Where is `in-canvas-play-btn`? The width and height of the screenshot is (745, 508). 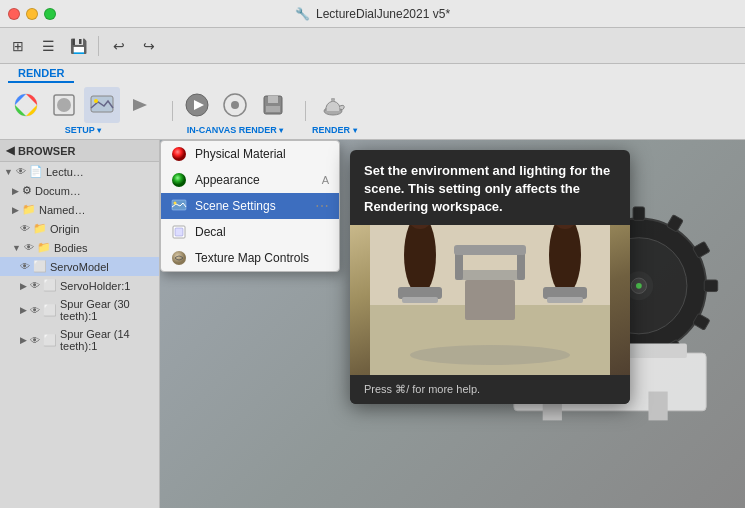 in-canvas-play-btn is located at coordinates (197, 105).